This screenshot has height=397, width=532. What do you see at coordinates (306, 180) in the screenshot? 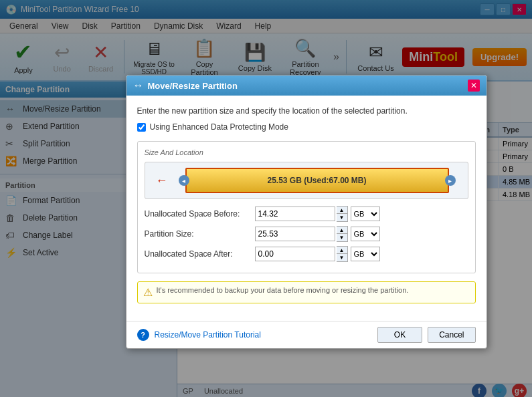
I see `partition-slider-area: ← ◂ 25.53 GB (Used:67.00 MB) ▸` at bounding box center [306, 180].